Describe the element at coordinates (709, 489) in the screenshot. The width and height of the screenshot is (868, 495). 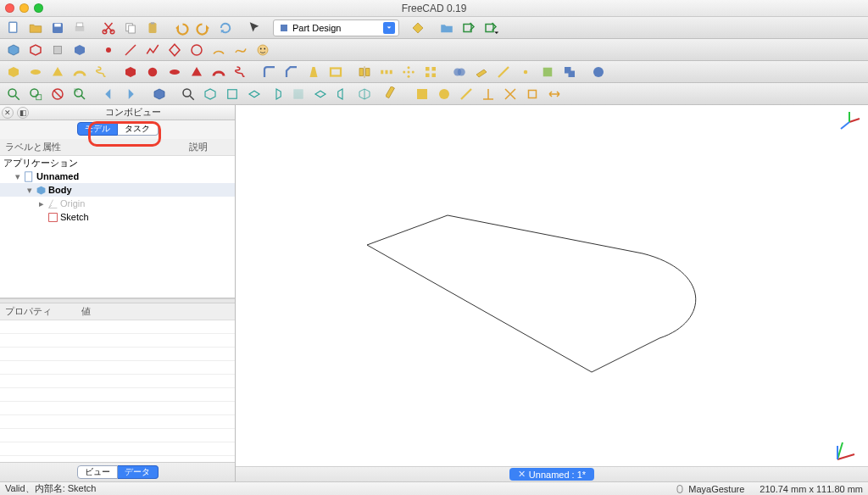
I see `status-nav-style: MayaGesture` at that location.